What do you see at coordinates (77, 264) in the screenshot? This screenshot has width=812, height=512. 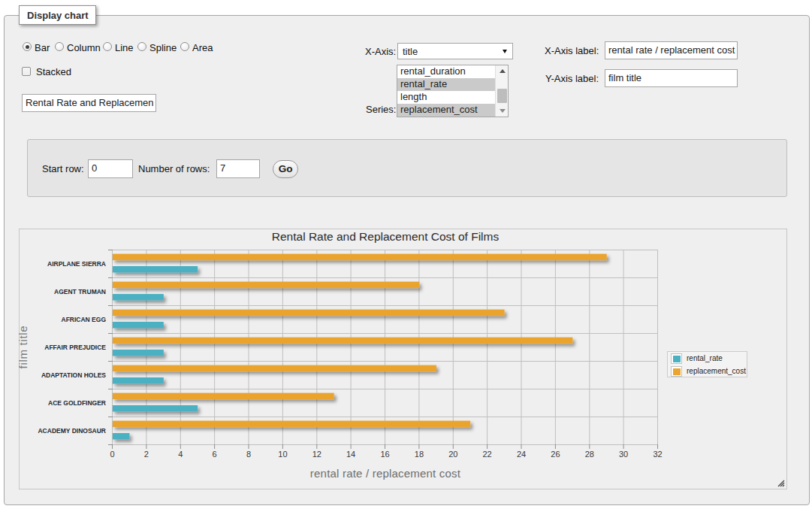 I see `svg-text: AIRPLANE SIERRA` at bounding box center [77, 264].